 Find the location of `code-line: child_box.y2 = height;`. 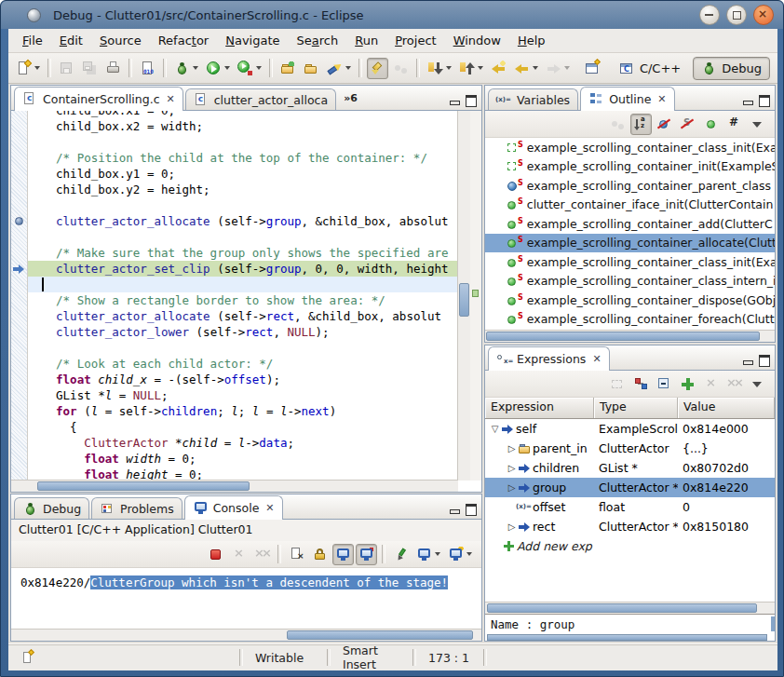

code-line: child_box.y2 = height; is located at coordinates (243, 190).